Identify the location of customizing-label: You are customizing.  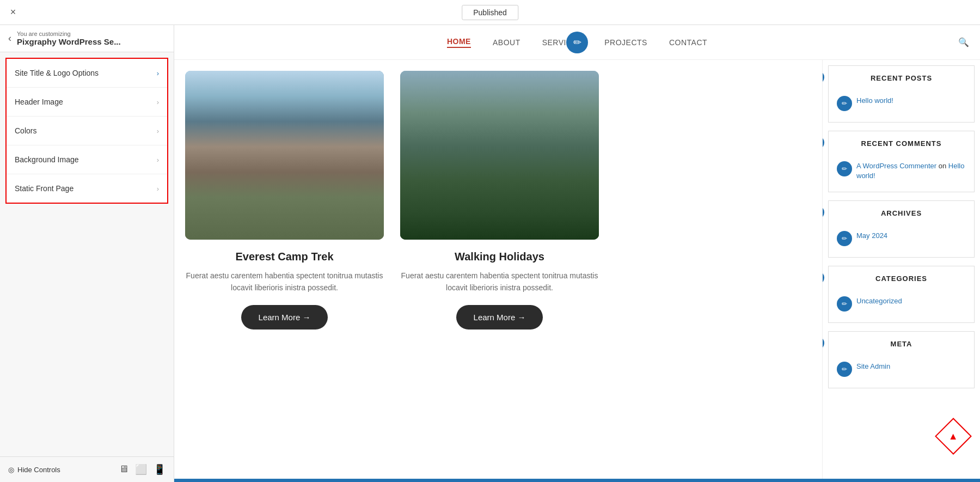
(69, 34).